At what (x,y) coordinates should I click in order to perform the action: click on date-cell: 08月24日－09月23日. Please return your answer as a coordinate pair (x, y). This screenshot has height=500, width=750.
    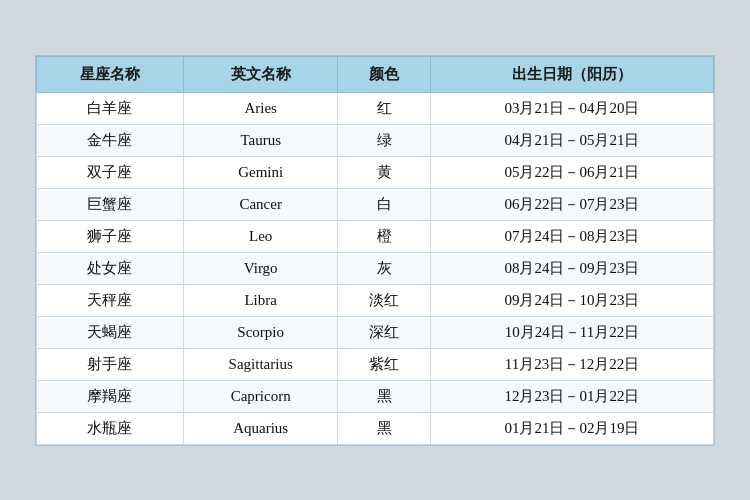
    Looking at the image, I should click on (572, 268).